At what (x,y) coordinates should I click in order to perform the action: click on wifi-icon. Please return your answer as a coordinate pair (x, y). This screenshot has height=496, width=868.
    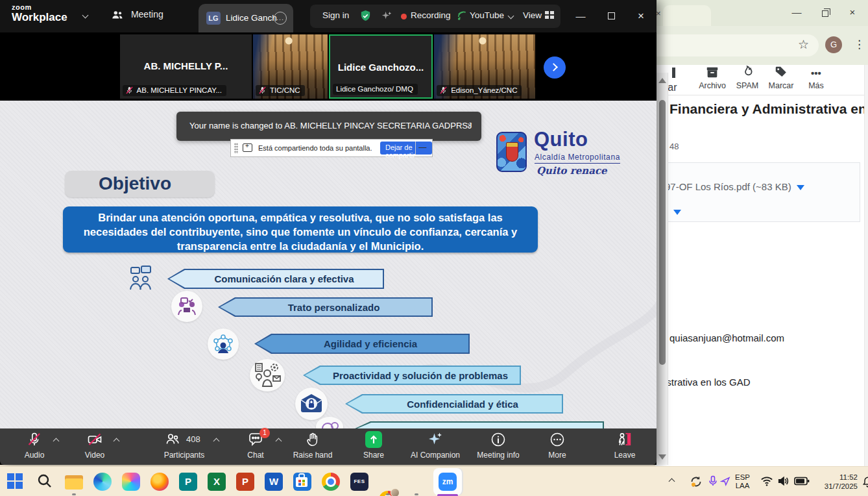
    Looking at the image, I should click on (767, 482).